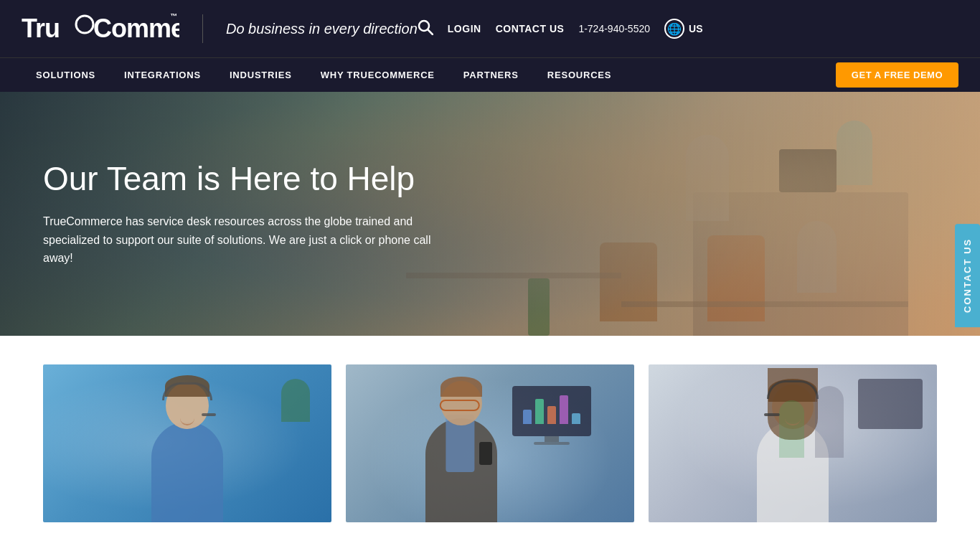  What do you see at coordinates (967, 276) in the screenshot?
I see `contact-sidebar-tab: CONTACT US` at bounding box center [967, 276].